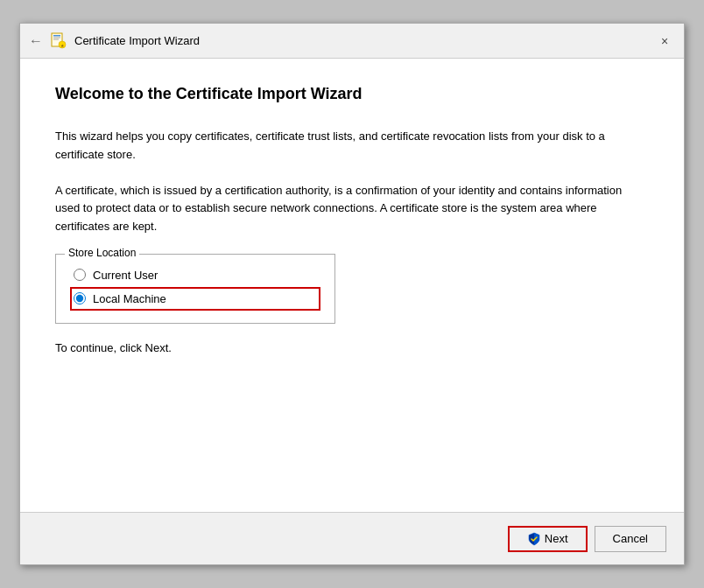 This screenshot has height=588, width=704. What do you see at coordinates (352, 348) in the screenshot?
I see `continue-text: To continue, click Next.` at bounding box center [352, 348].